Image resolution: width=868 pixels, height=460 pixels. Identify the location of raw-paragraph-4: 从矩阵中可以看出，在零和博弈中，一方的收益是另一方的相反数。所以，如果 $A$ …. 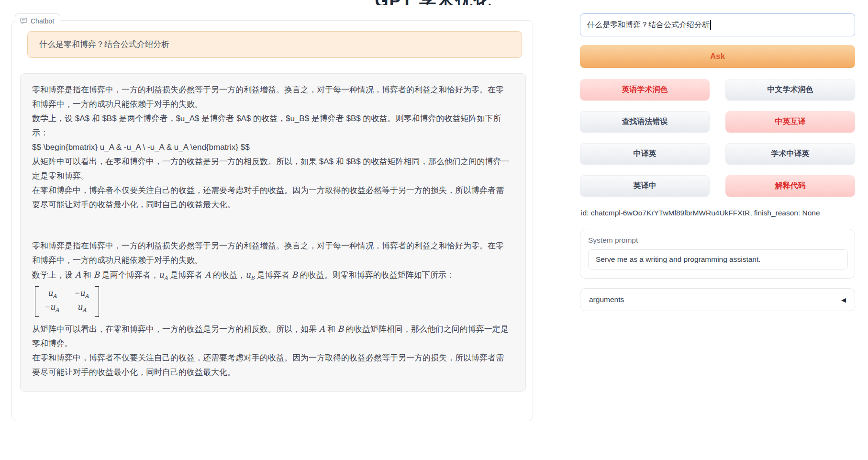
(271, 169).